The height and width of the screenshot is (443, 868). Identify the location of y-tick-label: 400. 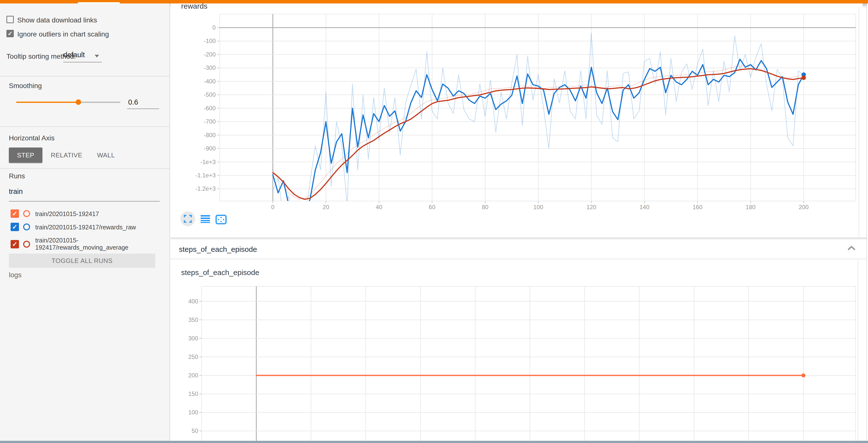
(193, 301).